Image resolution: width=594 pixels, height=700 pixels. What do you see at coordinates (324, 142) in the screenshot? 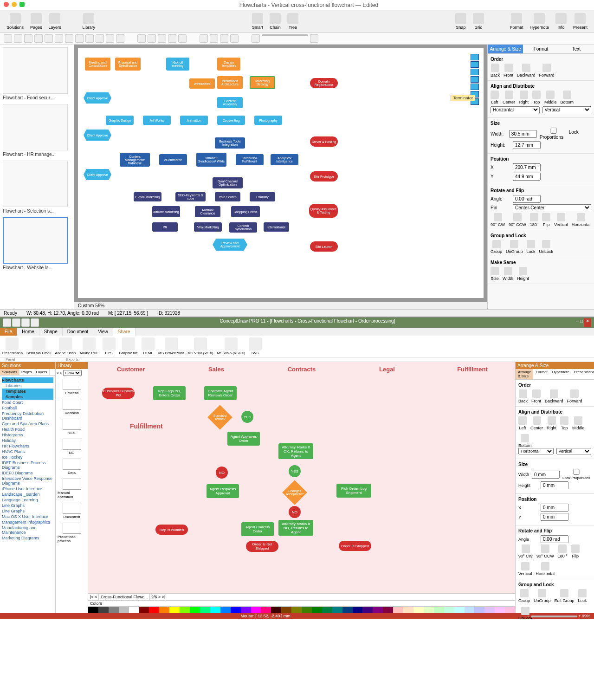
I see `shape-server: Server & Hosting` at bounding box center [324, 142].